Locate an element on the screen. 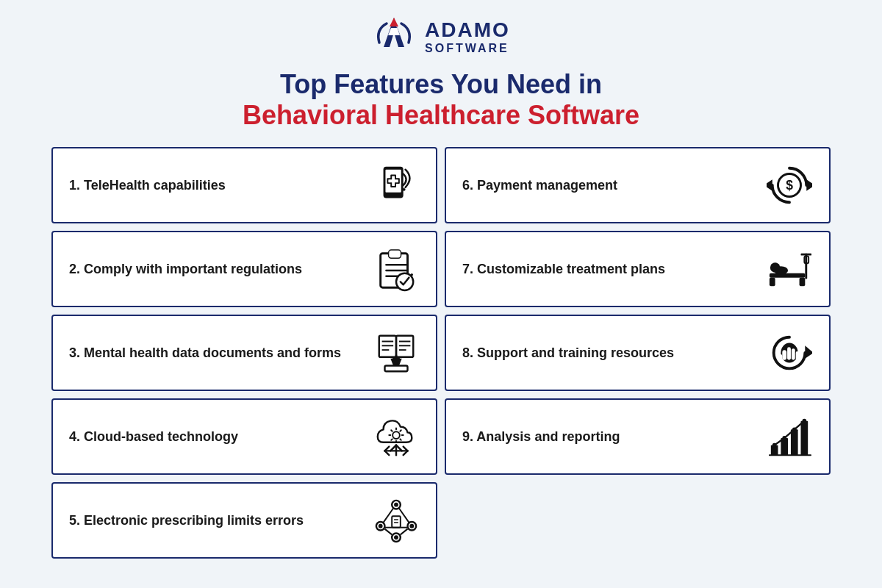 This screenshot has width=882, height=588. title-line2: Behavioral Healthcare Software is located at coordinates (441, 115).